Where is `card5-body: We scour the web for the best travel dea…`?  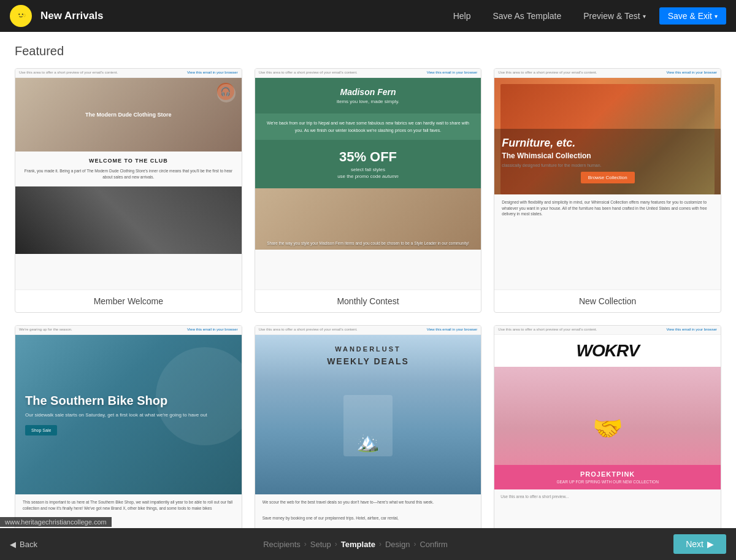 card5-body: We scour the web for the best travel dea… is located at coordinates (368, 502).